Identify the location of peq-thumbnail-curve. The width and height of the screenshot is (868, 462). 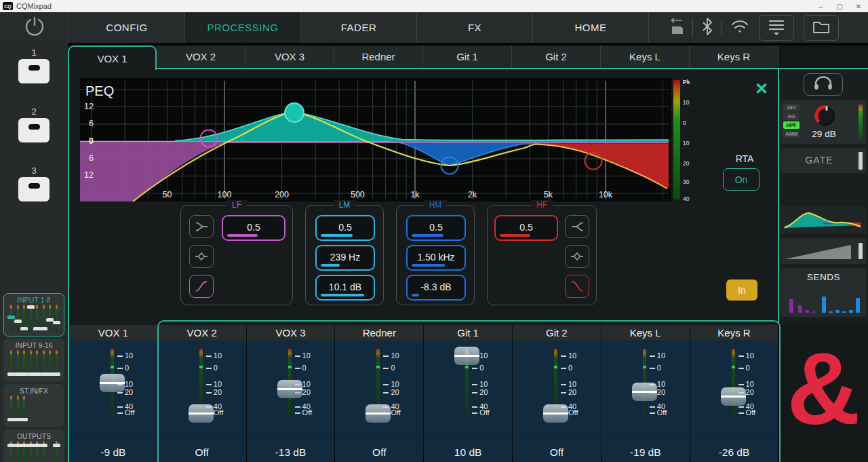
(823, 220).